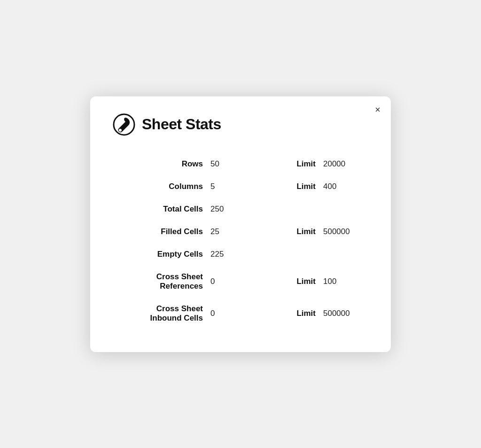 Image resolution: width=481 pixels, height=448 pixels. What do you see at coordinates (225, 209) in the screenshot?
I see `stat-value: 250` at bounding box center [225, 209].